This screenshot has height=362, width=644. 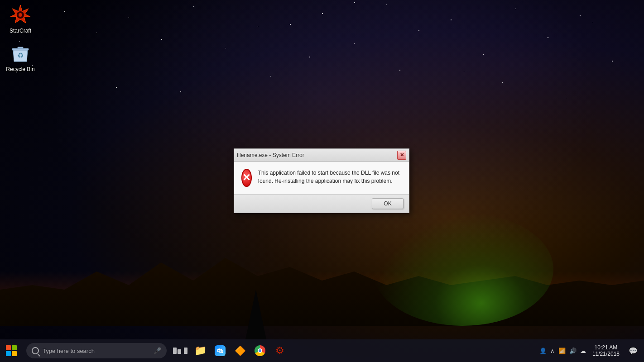 What do you see at coordinates (562, 351) in the screenshot?
I see `system-icons: 👤 ∧ 📶 🔊 ☁` at bounding box center [562, 351].